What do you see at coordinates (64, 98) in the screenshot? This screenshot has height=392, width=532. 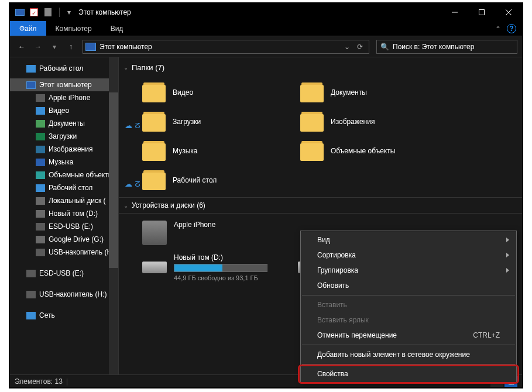 I see `sidebar-item: Apple iPhone` at bounding box center [64, 98].